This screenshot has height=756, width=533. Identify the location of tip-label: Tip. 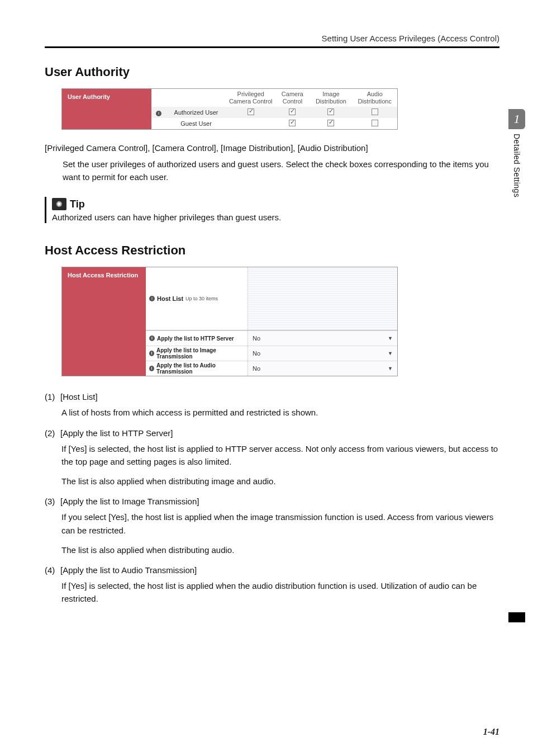
(77, 205).